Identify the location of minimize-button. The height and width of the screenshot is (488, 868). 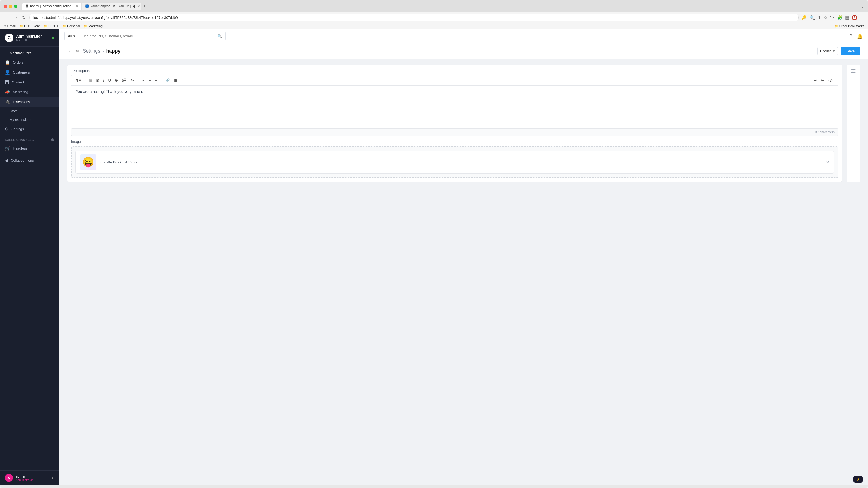
(11, 6).